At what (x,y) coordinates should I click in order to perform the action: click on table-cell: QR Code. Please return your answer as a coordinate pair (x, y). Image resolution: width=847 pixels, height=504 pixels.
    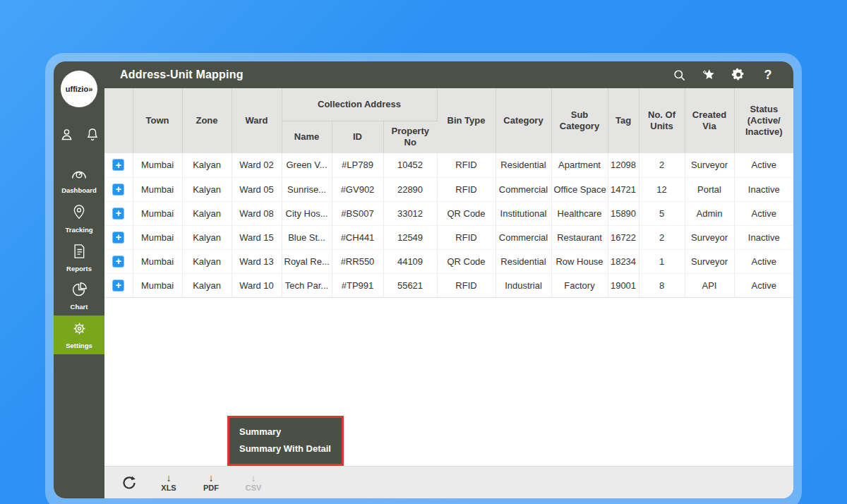
    Looking at the image, I should click on (466, 213).